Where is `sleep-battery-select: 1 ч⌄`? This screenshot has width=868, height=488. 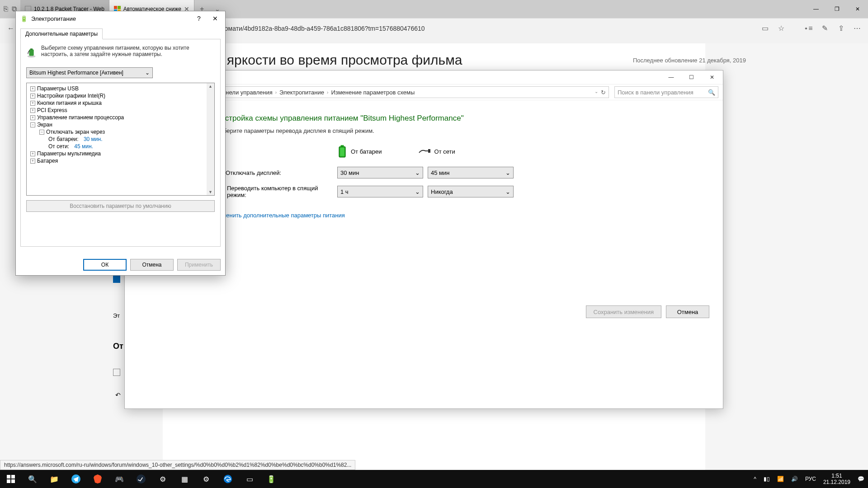
sleep-battery-select: 1 ч⌄ is located at coordinates (380, 192).